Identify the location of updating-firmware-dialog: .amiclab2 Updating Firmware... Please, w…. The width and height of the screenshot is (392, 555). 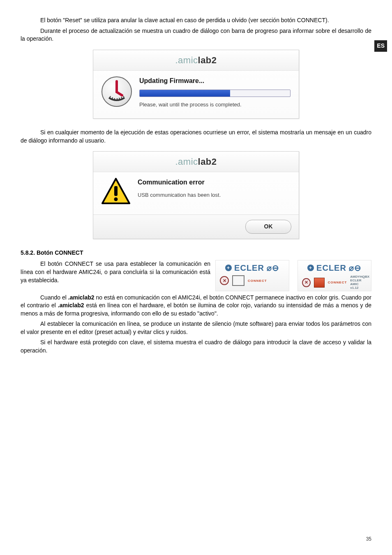
(196, 84).